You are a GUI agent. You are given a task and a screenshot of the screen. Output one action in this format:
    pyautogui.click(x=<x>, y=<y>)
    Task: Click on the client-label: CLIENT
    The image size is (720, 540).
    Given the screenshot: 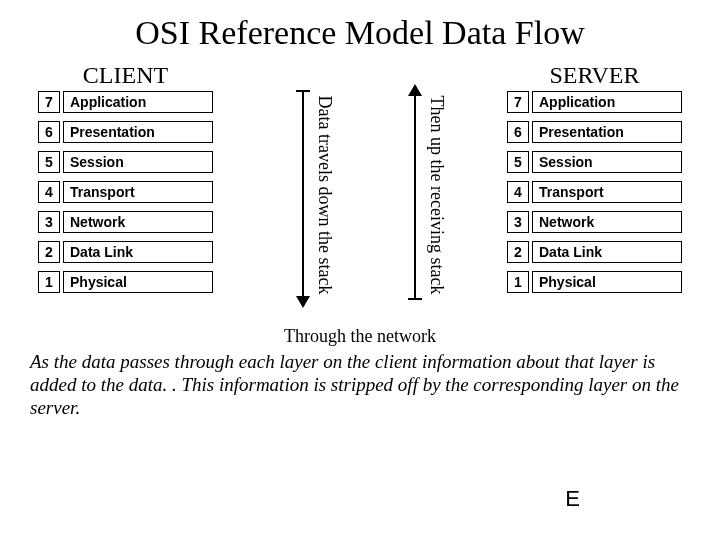 What is the action you would take?
    pyautogui.click(x=126, y=76)
    